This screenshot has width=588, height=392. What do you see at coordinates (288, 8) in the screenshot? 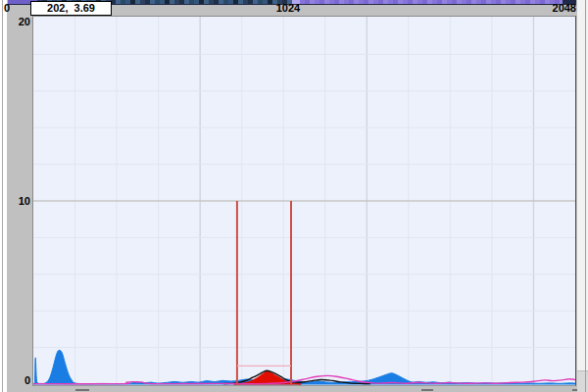
I see `x-axis-label-1024: 1024` at bounding box center [288, 8].